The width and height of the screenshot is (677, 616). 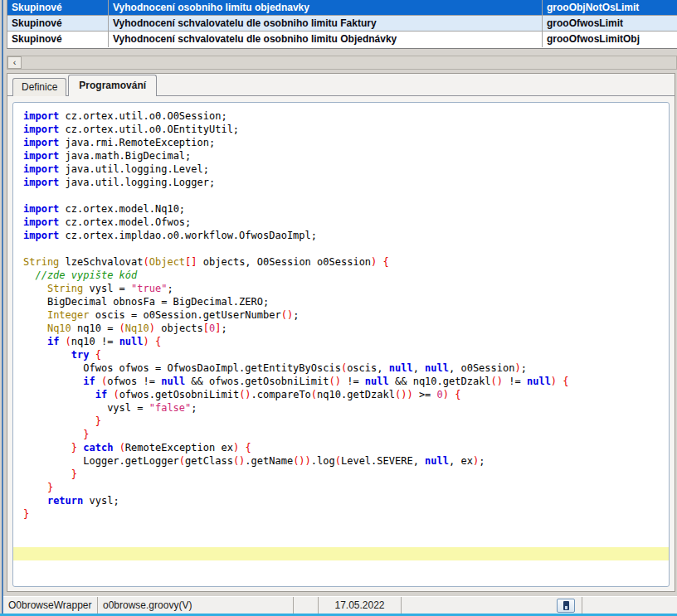 What do you see at coordinates (194, 408) in the screenshot?
I see `code-token: ;` at bounding box center [194, 408].